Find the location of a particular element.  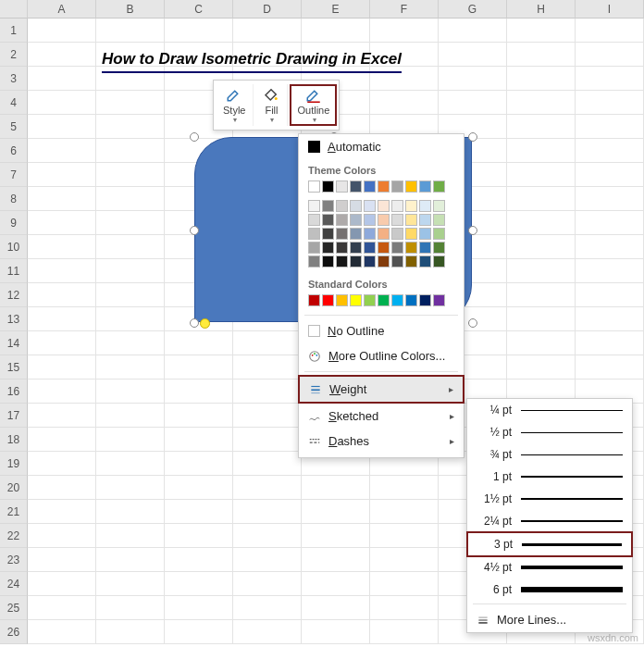

col-header: F is located at coordinates (404, 9).